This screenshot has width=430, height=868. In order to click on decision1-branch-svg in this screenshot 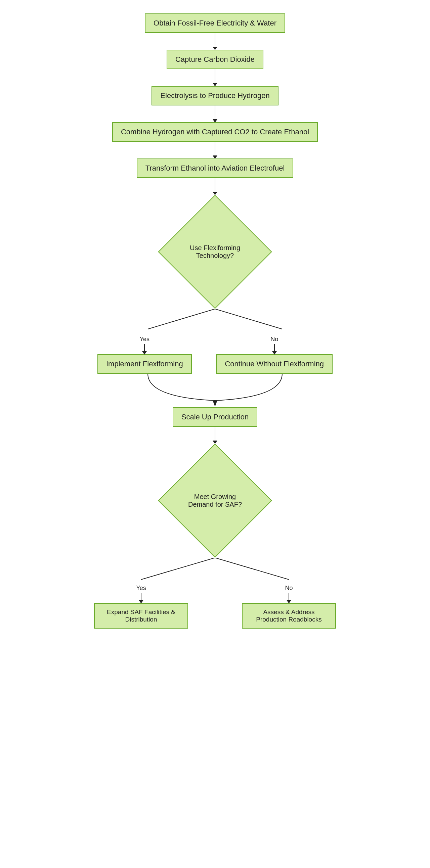, I will do `click(215, 322)`.